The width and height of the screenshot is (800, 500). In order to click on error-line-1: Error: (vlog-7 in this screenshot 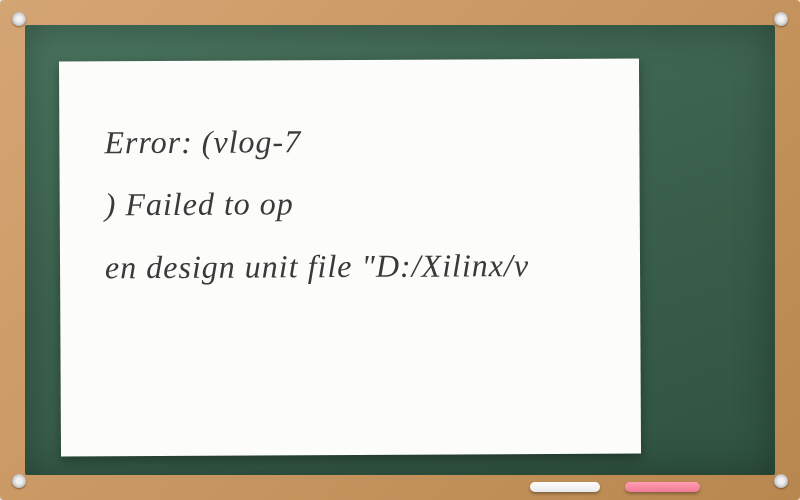, I will do `click(202, 142)`.